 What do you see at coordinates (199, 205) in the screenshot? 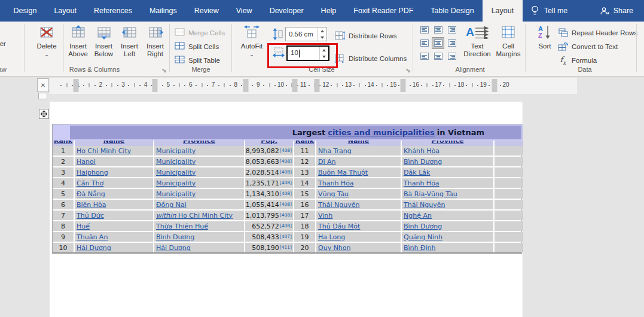
I see `province-cell: Đồng Nai` at bounding box center [199, 205].